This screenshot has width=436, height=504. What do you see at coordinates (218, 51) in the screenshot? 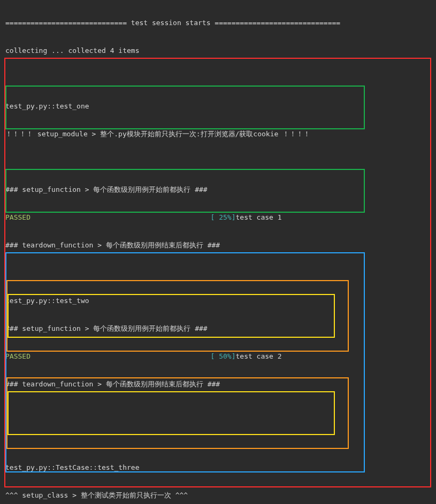
I see `collecting-line: collecting ... collected 4 items` at bounding box center [218, 51].